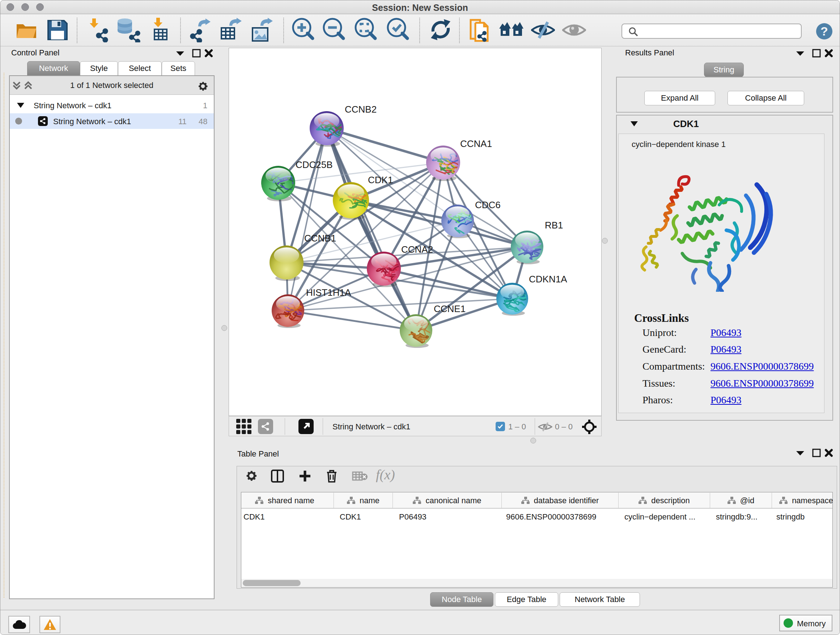 Image resolution: width=840 pixels, height=635 pixels. Describe the element at coordinates (548, 279) in the screenshot. I see `svg-text: CDKN1A` at that location.